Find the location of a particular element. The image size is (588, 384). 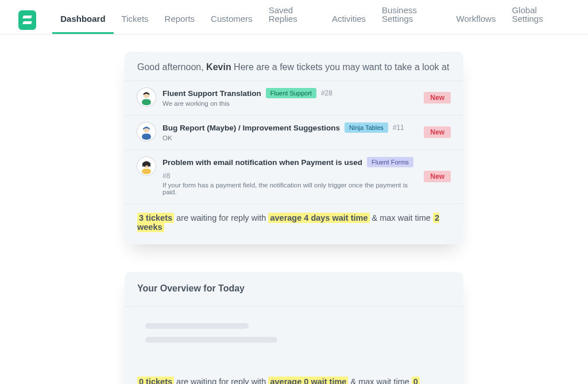

ticket-title: Fluent Support Translation is located at coordinates (212, 93).